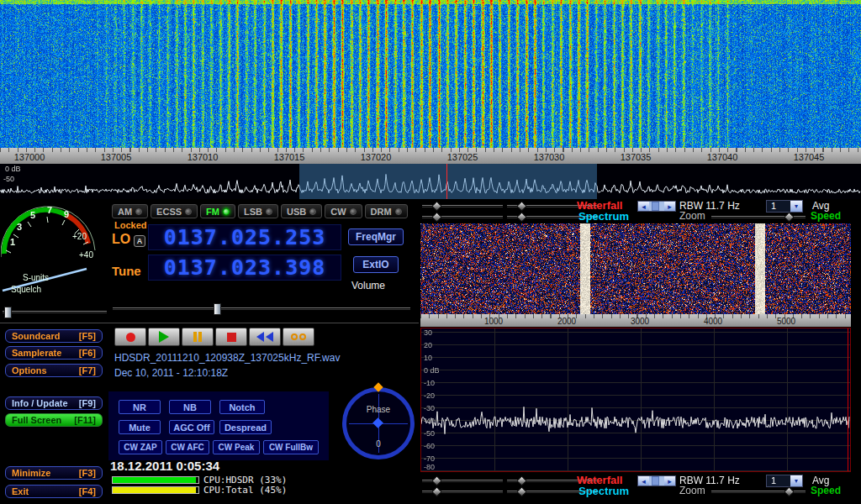  I want to click on phase-label: Phase, so click(378, 410).